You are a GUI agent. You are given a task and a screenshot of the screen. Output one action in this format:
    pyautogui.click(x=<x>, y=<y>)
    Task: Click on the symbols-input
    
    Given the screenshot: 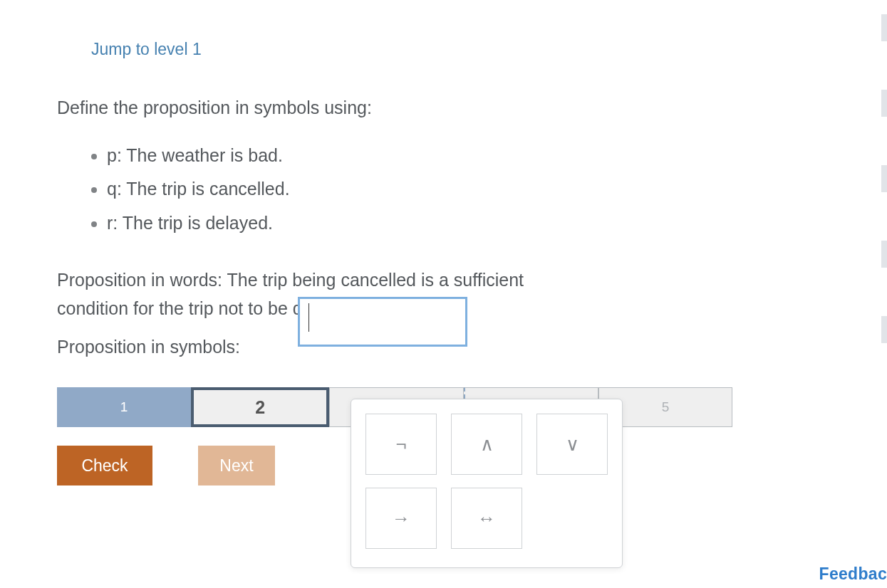 What is the action you would take?
    pyautogui.click(x=383, y=322)
    